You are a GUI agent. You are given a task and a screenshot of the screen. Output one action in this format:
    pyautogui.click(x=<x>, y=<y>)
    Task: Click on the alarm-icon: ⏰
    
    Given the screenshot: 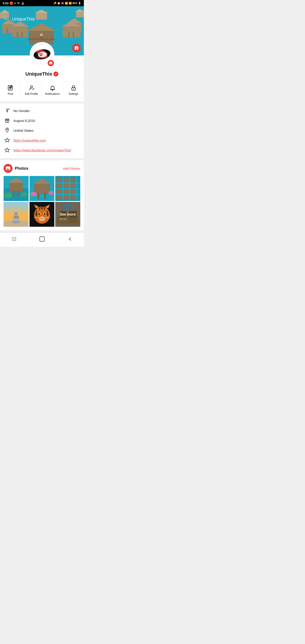 What is the action you would take?
    pyautogui.click(x=59, y=3)
    